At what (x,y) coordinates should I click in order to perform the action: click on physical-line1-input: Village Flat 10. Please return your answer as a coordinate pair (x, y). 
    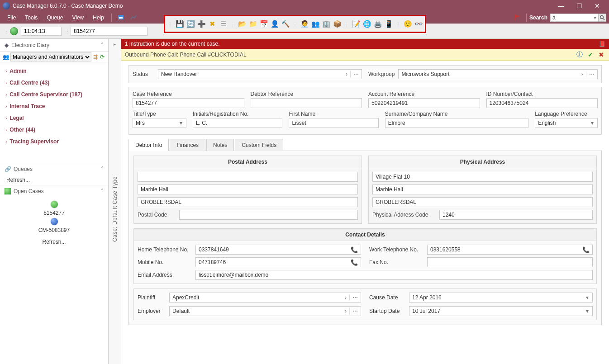
    Looking at the image, I should click on (482, 177).